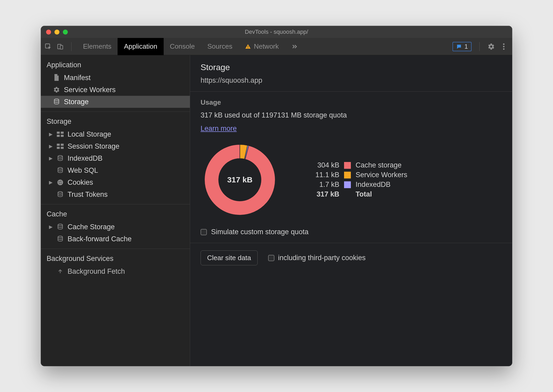 Image resolution: width=553 pixels, height=392 pixels. What do you see at coordinates (76, 102) in the screenshot?
I see `sidebar-item-label: Storage` at bounding box center [76, 102].